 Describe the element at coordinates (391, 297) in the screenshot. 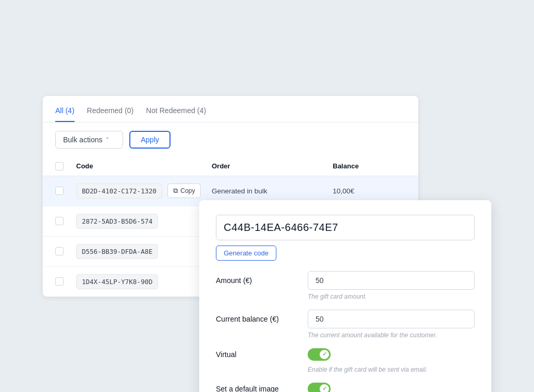

I see `amount-hint: The gift card amount.` at that location.